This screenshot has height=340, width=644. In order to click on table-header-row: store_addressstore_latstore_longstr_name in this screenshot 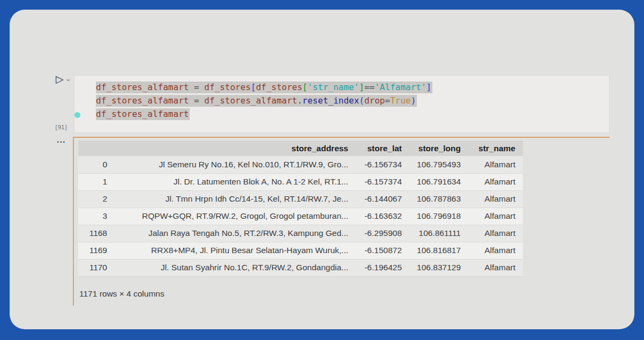, I will do `click(301, 148)`.